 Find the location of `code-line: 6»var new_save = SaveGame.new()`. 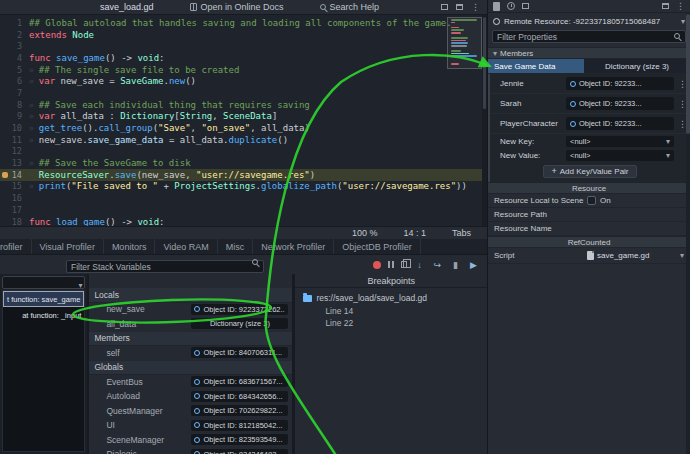

code-line: 6»var new_save = SaveGame.new() is located at coordinates (244, 81).